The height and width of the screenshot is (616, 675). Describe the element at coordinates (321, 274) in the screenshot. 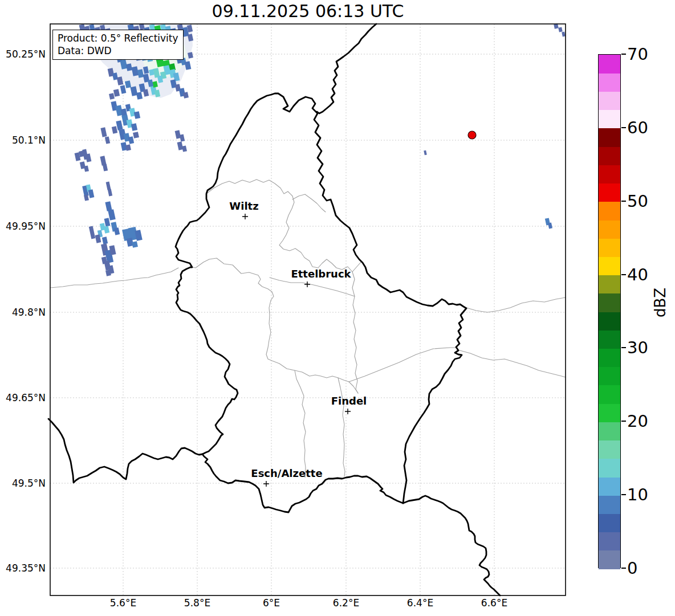

I see `city-label: Ettelbruck` at that location.